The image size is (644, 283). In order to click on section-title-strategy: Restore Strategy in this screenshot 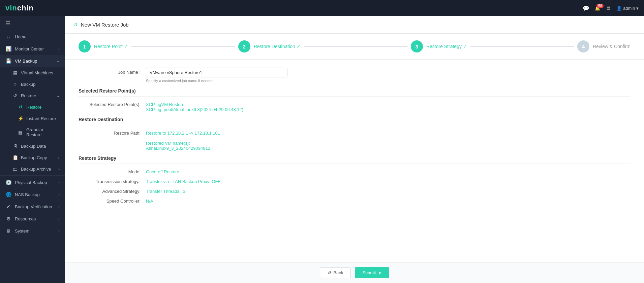, I will do `click(355, 160)`.